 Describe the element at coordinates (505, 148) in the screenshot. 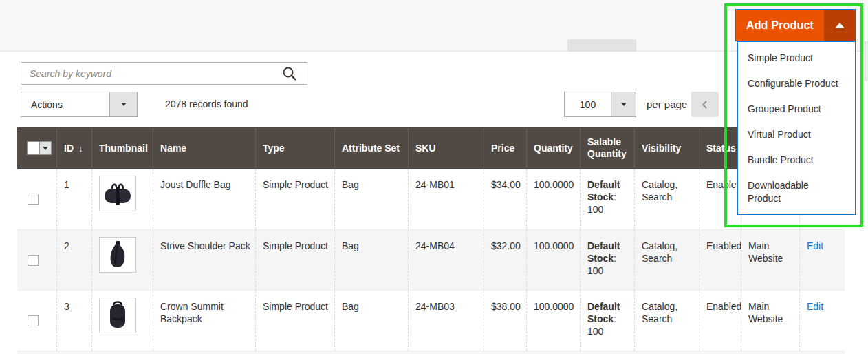

I see `column-header-price: Price` at that location.